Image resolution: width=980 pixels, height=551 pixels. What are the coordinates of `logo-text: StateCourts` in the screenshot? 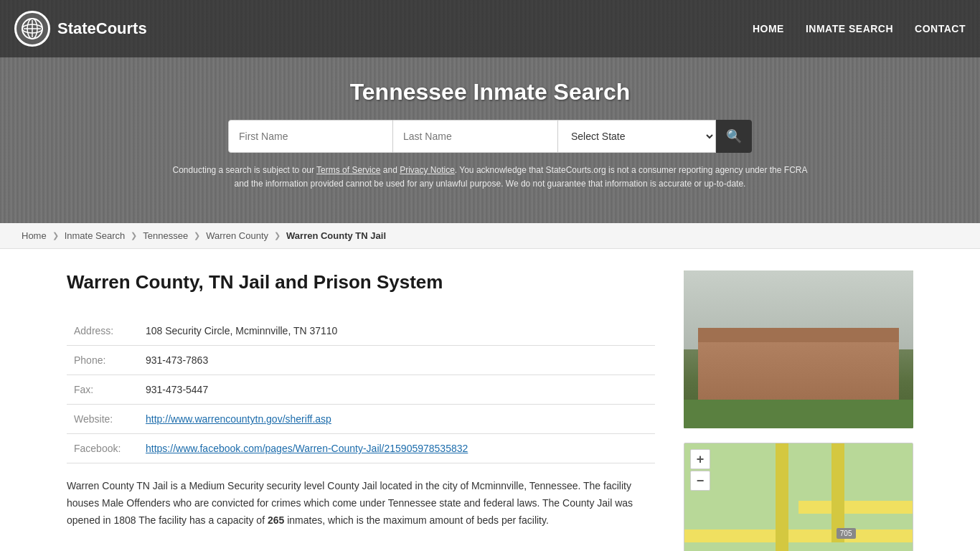 It's located at (102, 29).